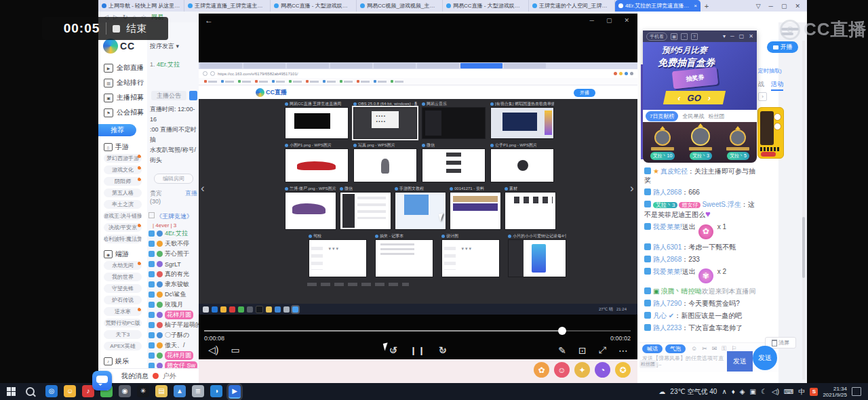  I want to click on mail-icon: ✉, so click(715, 348).